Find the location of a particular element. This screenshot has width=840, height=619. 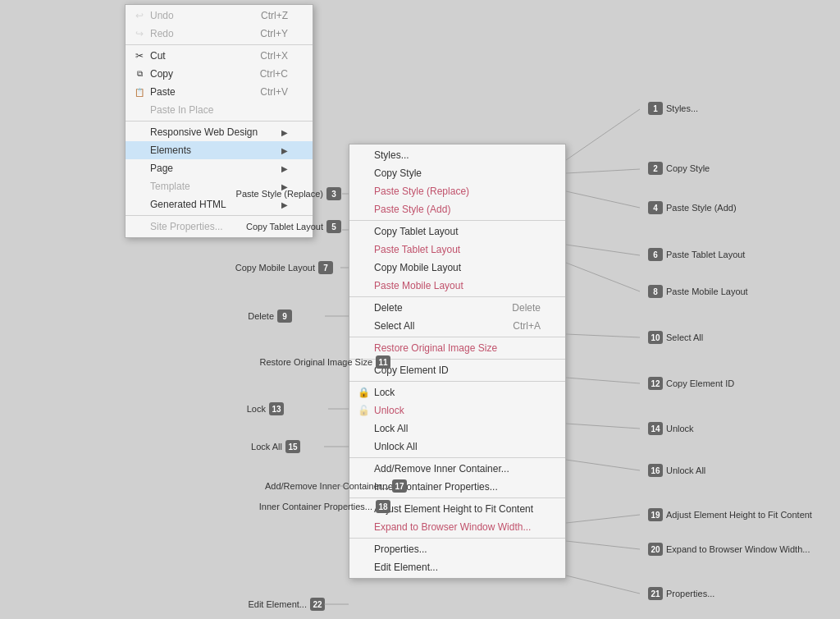

annotation-right-2: 2 Copy Style is located at coordinates (679, 168).